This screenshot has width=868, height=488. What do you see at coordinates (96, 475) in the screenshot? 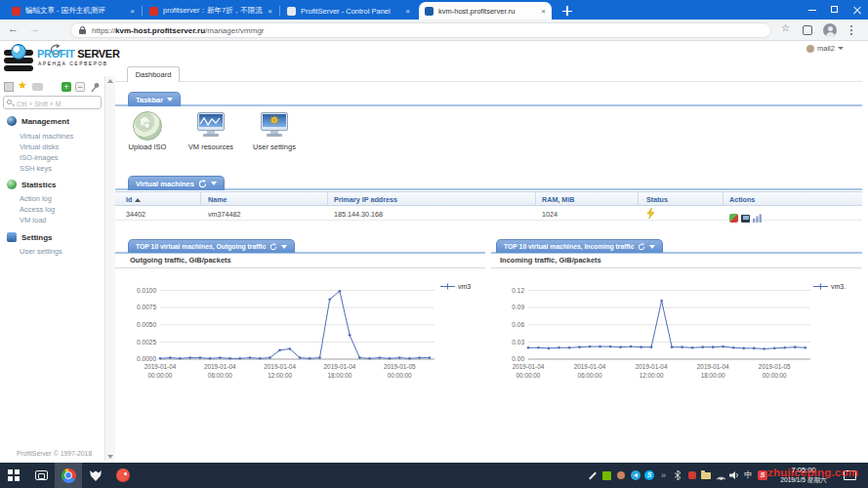
I see `taskbar-wolf-app-button` at bounding box center [96, 475].